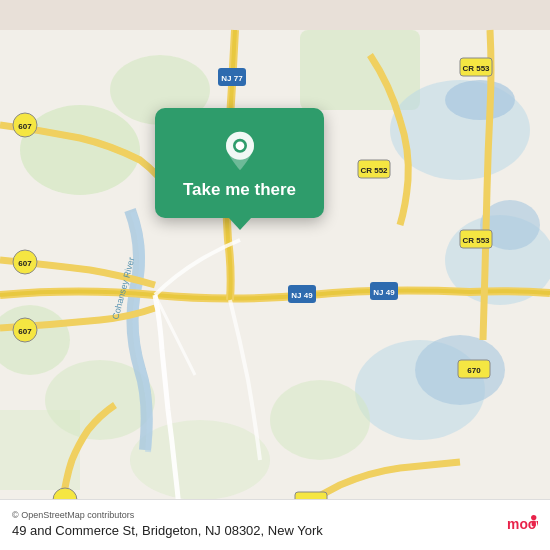  What do you see at coordinates (168, 530) in the screenshot?
I see `address-text: 49 and Commerce St, Bridgeton, NJ 08302,…` at bounding box center [168, 530].